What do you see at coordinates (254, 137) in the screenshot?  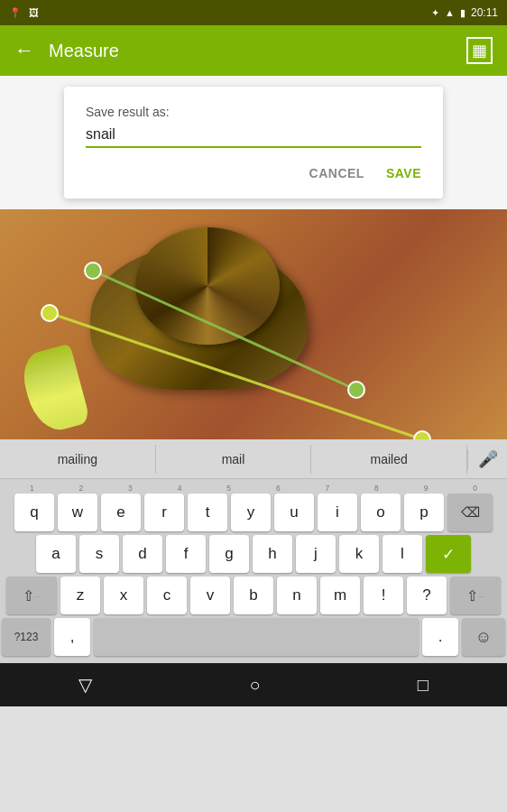 I see `input-wrapper` at bounding box center [254, 137].